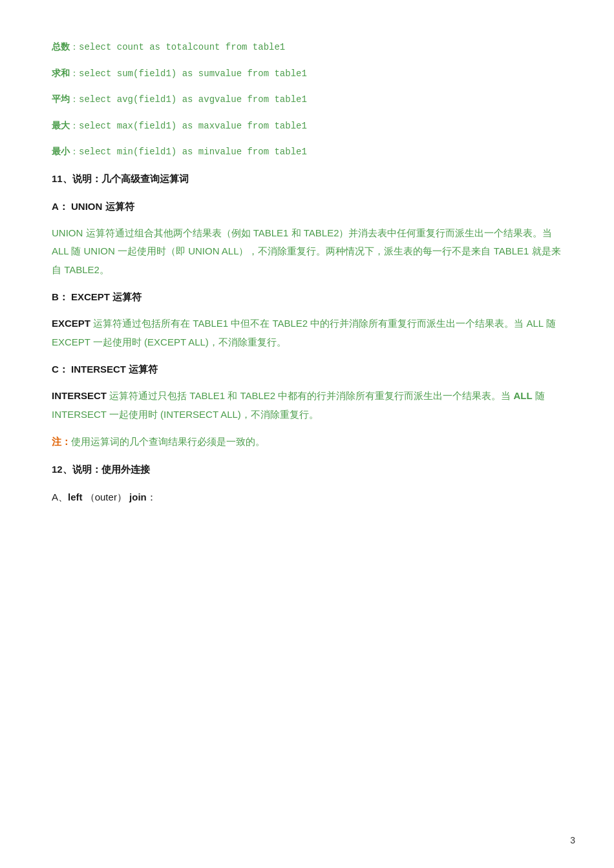 The height and width of the screenshot is (868, 614). I want to click on outer-join-line: A、left （outer） join：, so click(307, 497).